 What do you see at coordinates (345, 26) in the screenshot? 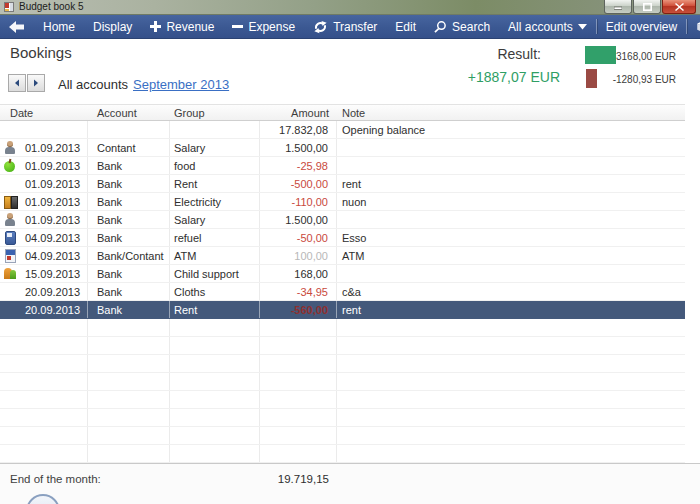
I see `toolbar-item-transfer: Transfer` at bounding box center [345, 26].